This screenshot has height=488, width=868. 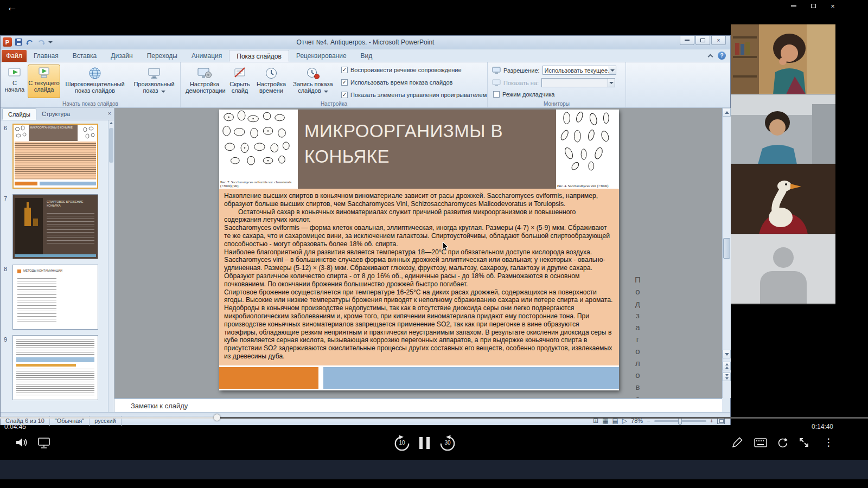 What do you see at coordinates (111, 123) in the screenshot?
I see `scroll-up-icon` at bounding box center [111, 123].